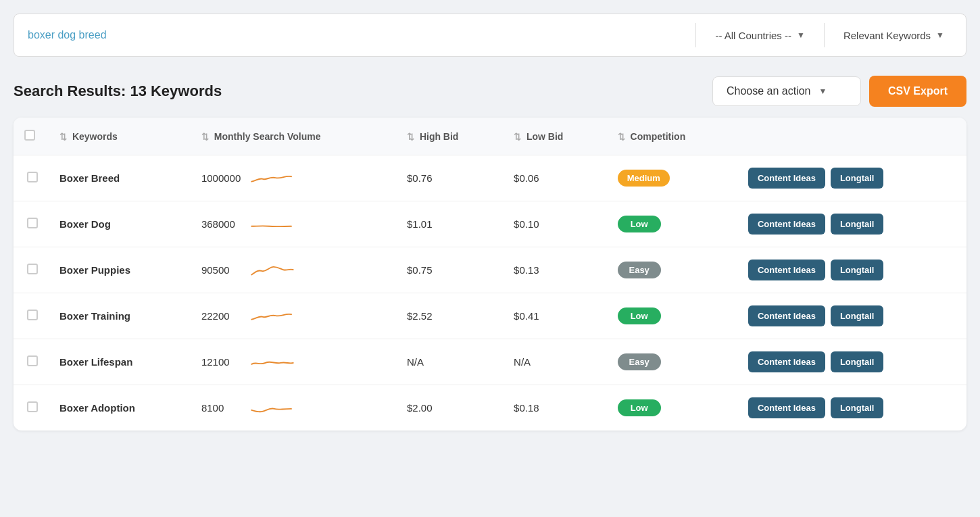 Image resolution: width=980 pixels, height=517 pixels. What do you see at coordinates (672, 178) in the screenshot?
I see `competition-cell: Medium` at bounding box center [672, 178].